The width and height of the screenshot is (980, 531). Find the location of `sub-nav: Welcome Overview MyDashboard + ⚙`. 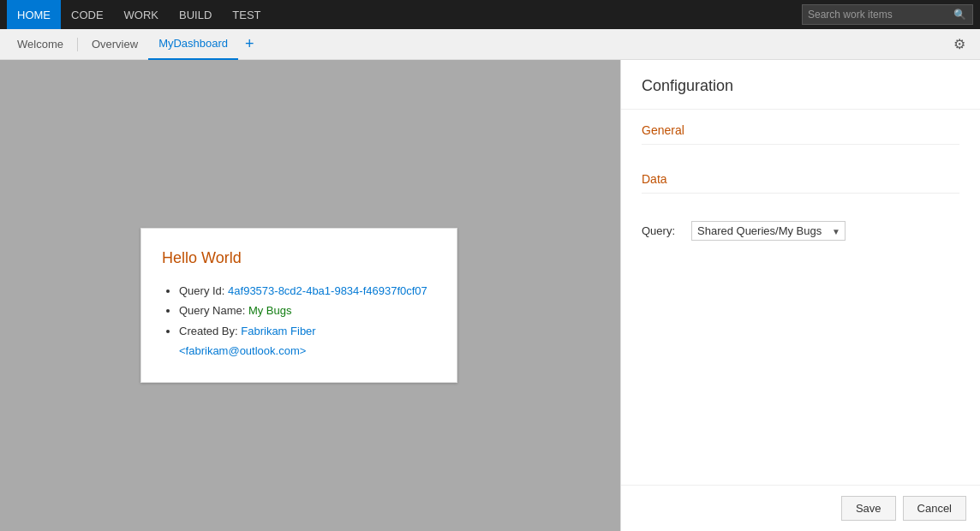

sub-nav: Welcome Overview MyDashboard + ⚙ is located at coordinates (490, 45).